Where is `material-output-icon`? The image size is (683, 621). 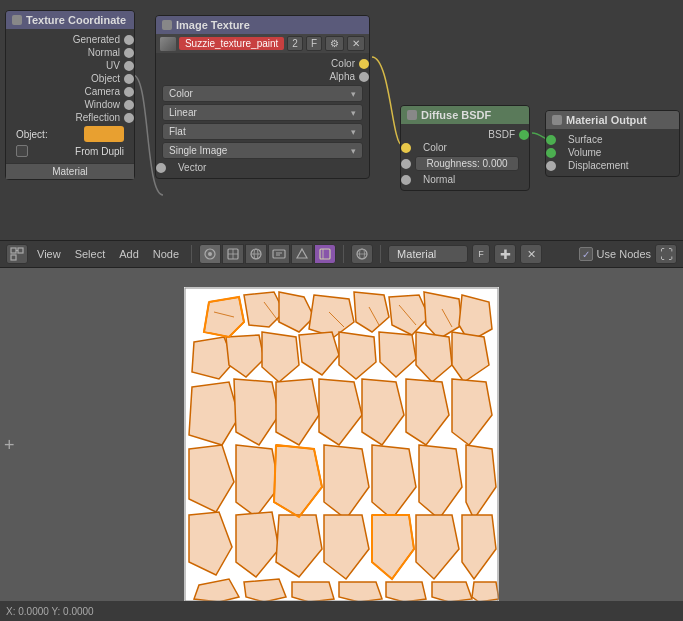 material-output-icon is located at coordinates (557, 120).